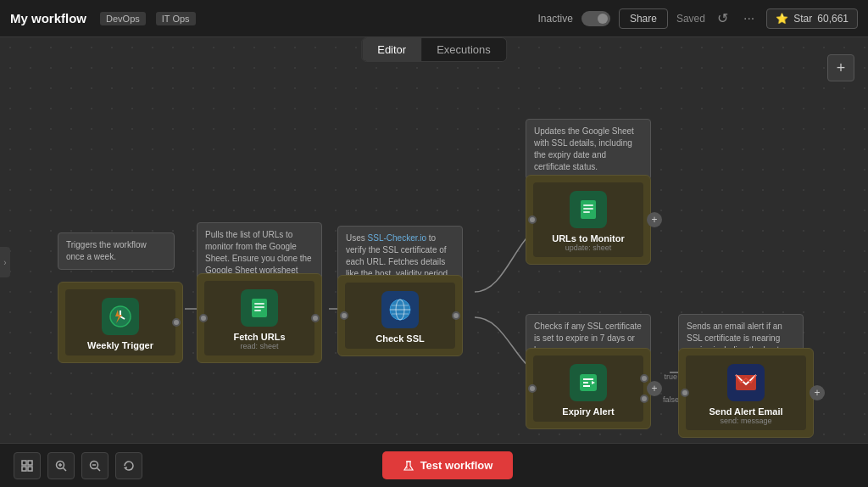 This screenshot has width=868, height=487. Describe the element at coordinates (397, 238) in the screenshot. I see `ssl-checker-link: SSL-Checker.io` at that location.